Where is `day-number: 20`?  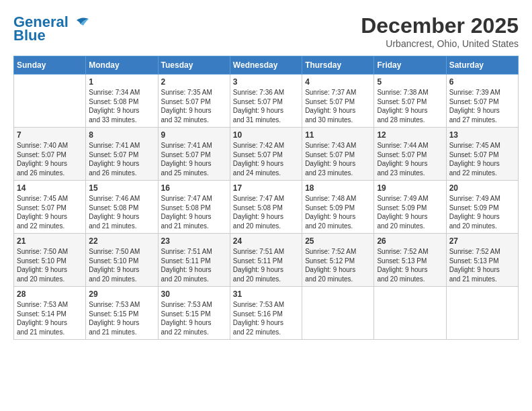 day-number: 20 is located at coordinates (482, 188).